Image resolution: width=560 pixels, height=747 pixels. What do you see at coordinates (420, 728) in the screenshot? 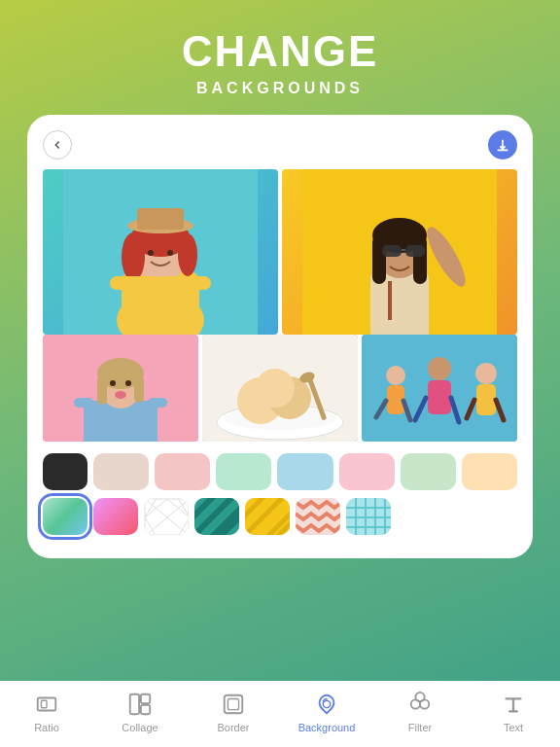
I see `nav-filter-label: Filter` at bounding box center [420, 728].